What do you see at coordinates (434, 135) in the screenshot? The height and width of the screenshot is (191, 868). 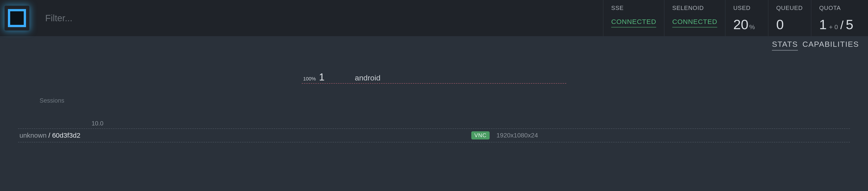 I see `sessions-list: unknown / 60d3f3d2 VNC 1920x1080x24` at bounding box center [434, 135].